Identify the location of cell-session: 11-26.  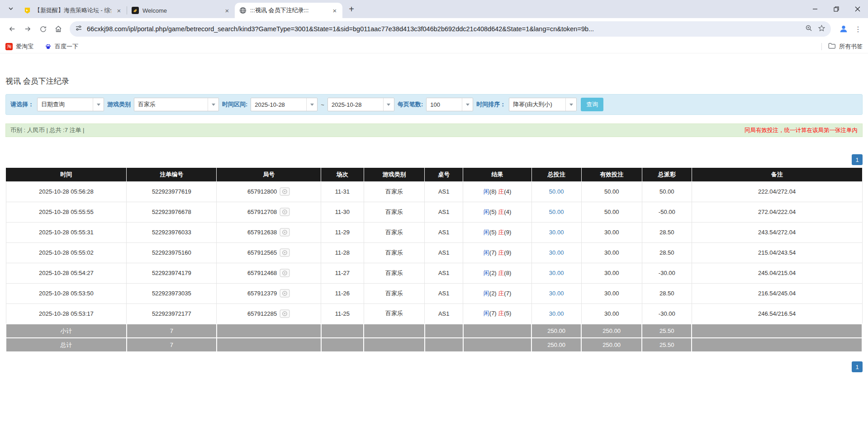
(343, 293).